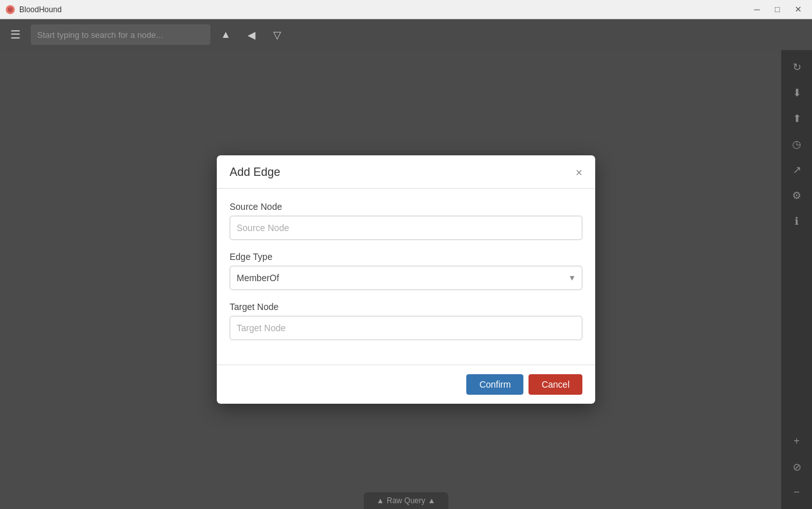 This screenshot has height=509, width=812. Describe the element at coordinates (121, 35) in the screenshot. I see `search-input` at that location.